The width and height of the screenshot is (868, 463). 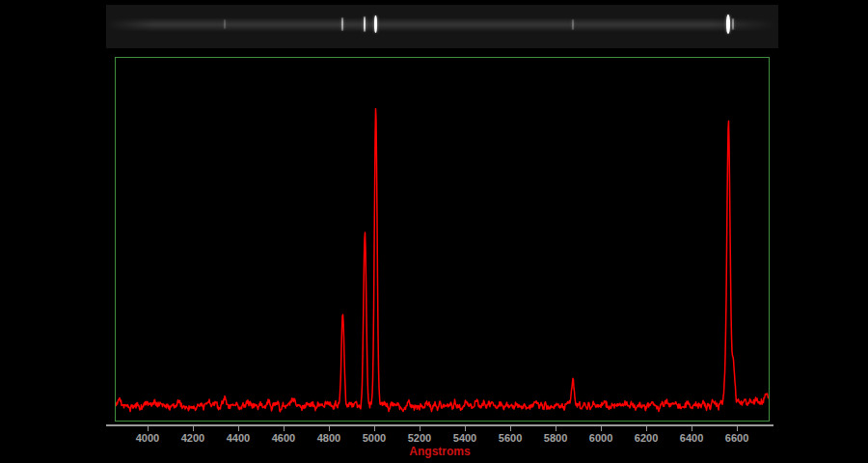 I want to click on x-tick-label: 6400, so click(x=692, y=438).